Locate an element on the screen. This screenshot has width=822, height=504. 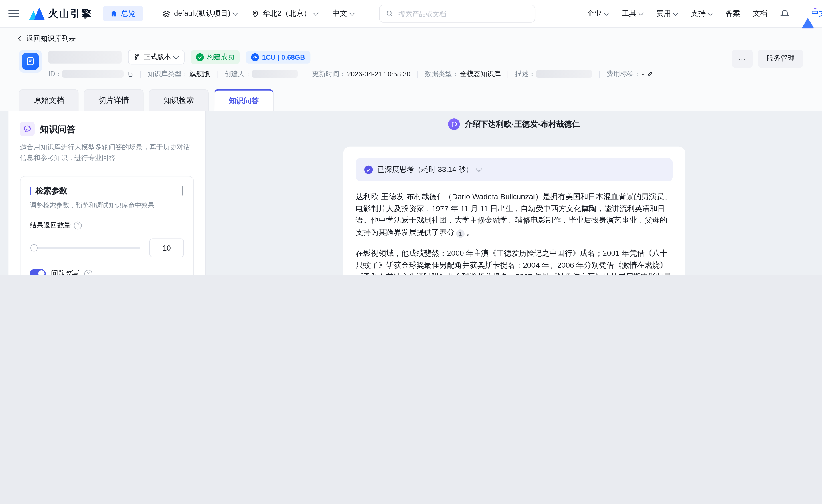
document-icon is located at coordinates (31, 61).